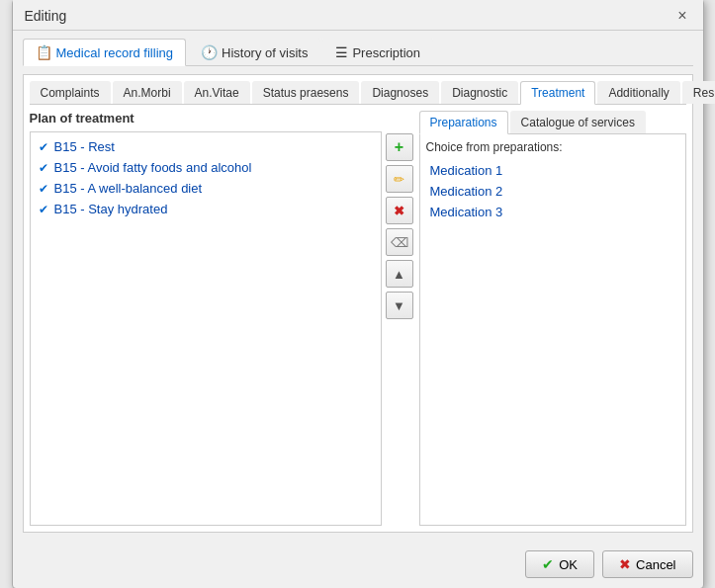 This screenshot has width=715, height=588. I want to click on choice-label: Choice from preparations:, so click(553, 147).